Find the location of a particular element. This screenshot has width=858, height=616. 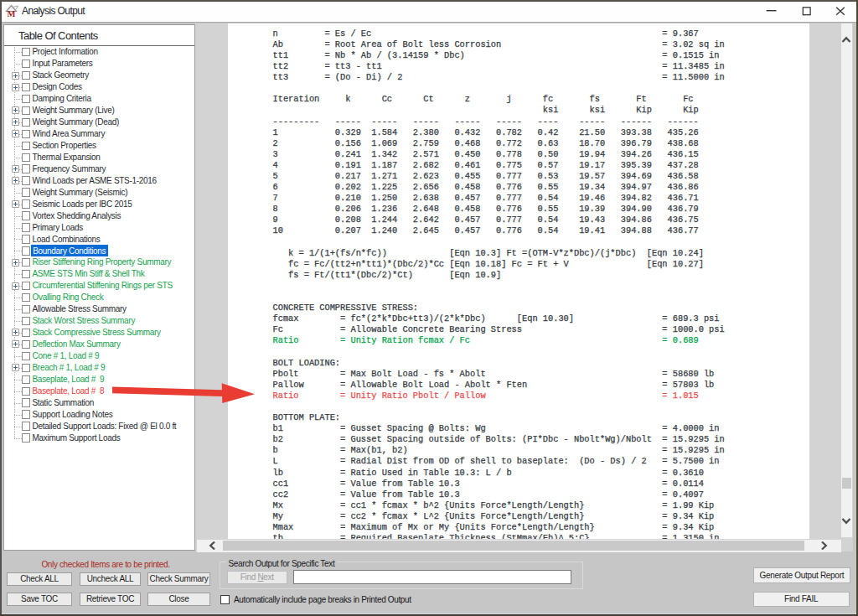

svg-text: M is located at coordinates (12, 13).